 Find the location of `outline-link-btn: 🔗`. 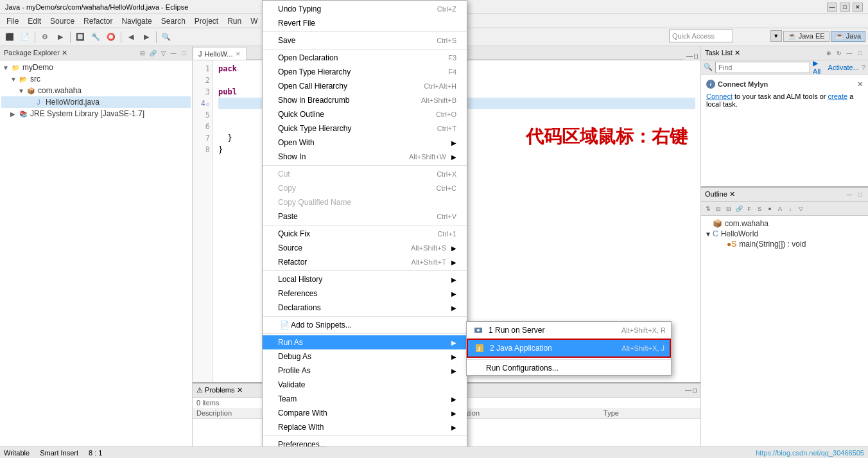

outline-link-btn: 🔗 is located at coordinates (739, 209).